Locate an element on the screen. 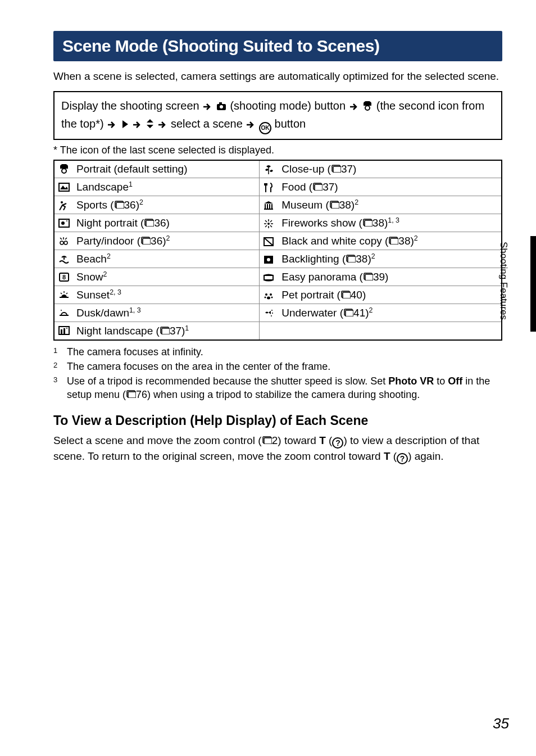 The height and width of the screenshot is (756, 536). scene-label-cell: Party/indoor (36)2 is located at coordinates (166, 241).